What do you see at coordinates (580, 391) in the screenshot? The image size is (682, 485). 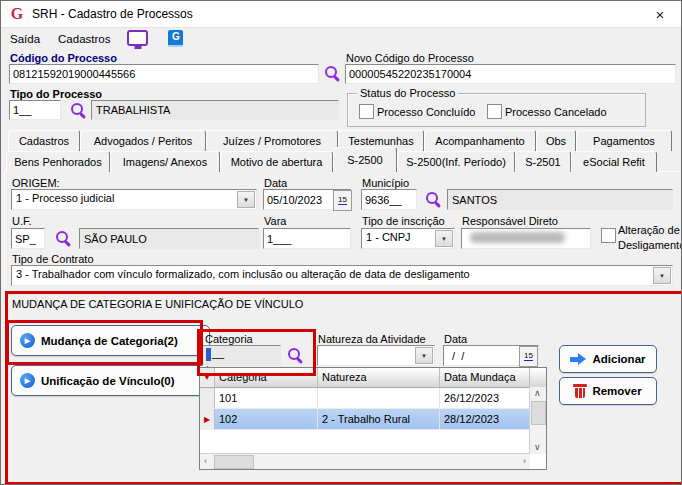 I see `trash-icon` at bounding box center [580, 391].